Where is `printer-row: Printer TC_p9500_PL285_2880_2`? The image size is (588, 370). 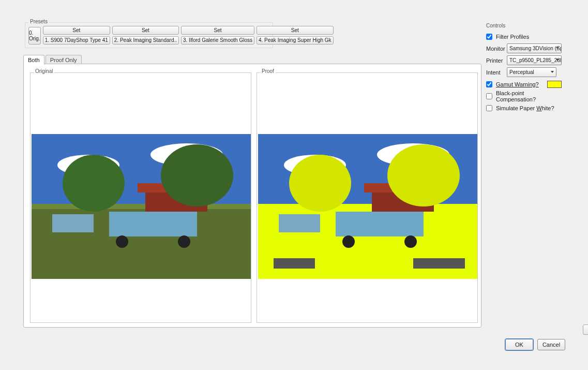
printer-row: Printer TC_p9500_PL285_2880_2 is located at coordinates (524, 60).